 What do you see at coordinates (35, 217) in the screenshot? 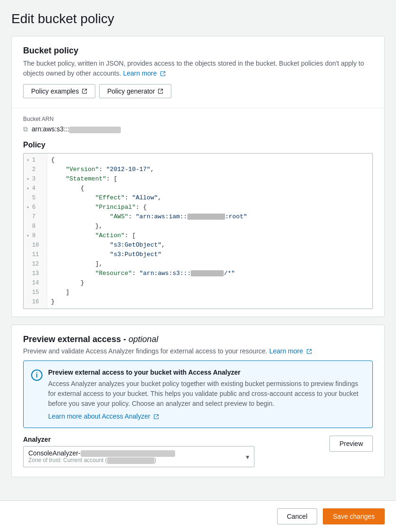
I see `line-num-7: 7` at bounding box center [35, 217].